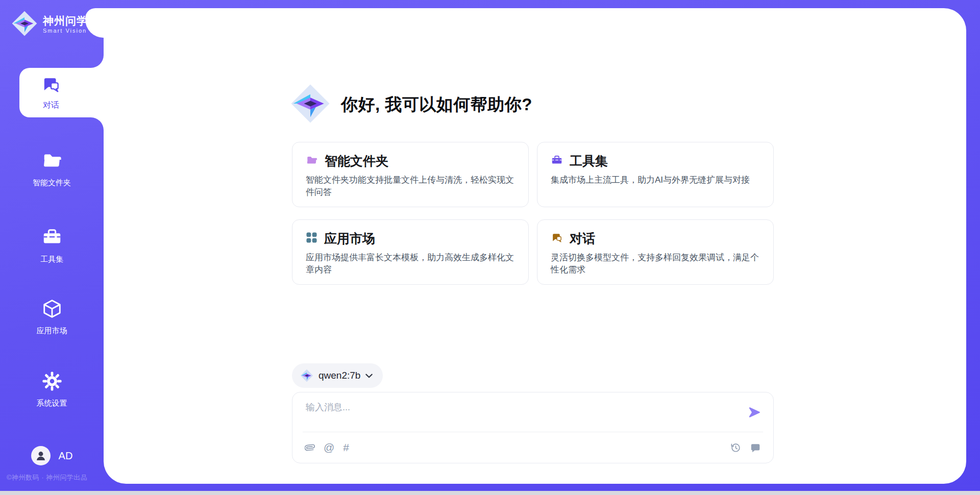 The width and height of the screenshot is (980, 495). Describe the element at coordinates (655, 264) in the screenshot. I see `card-description: 灵活切换多模型文件，支持多样回复效果调试，满足个性化需求` at that location.